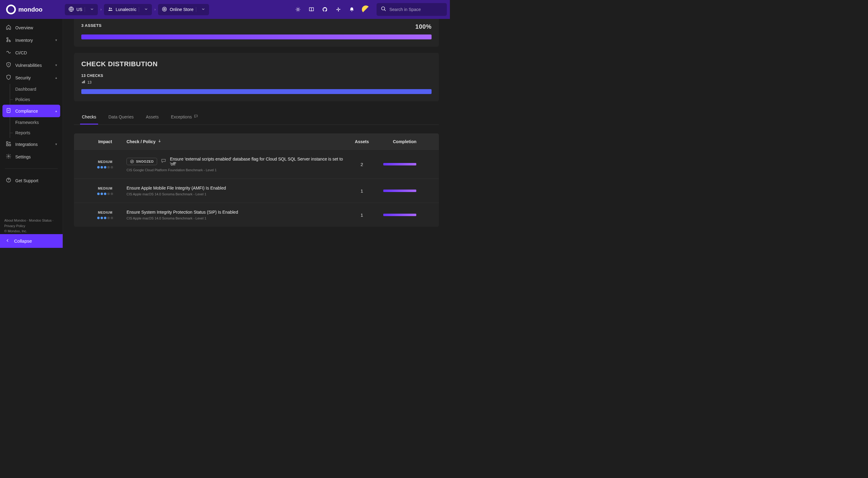  What do you see at coordinates (32, 133) in the screenshot?
I see `sidebar: Overview Inventory ▾ CI/CD Vulnerabilit` at bounding box center [32, 133].